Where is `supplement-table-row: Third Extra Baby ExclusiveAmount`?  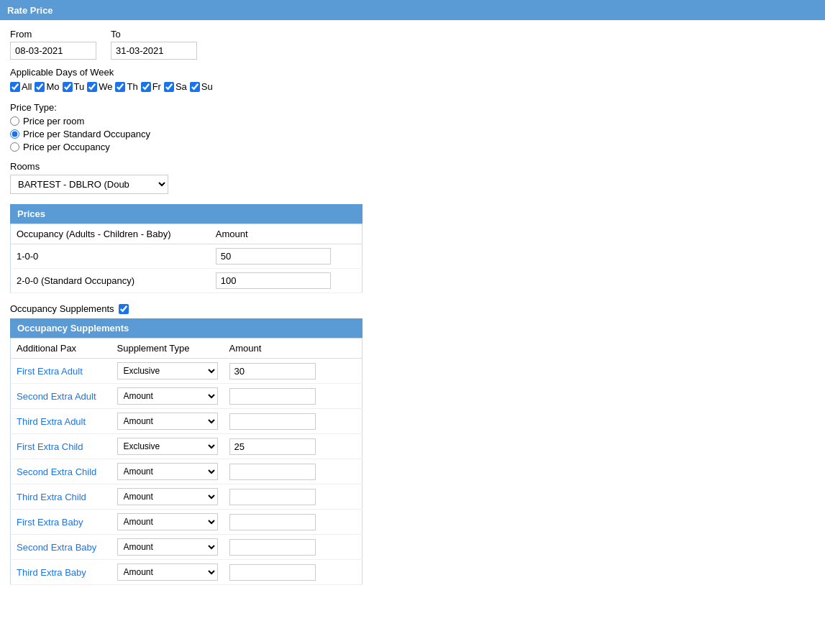 supplement-table-row: Third Extra Baby ExclusiveAmount is located at coordinates (187, 572).